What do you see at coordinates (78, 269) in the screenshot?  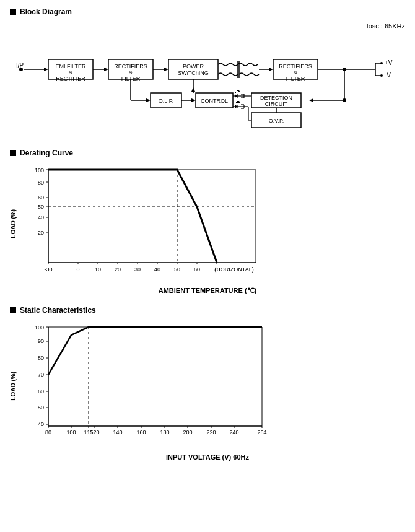 I see `svg-text: 0` at bounding box center [78, 269].